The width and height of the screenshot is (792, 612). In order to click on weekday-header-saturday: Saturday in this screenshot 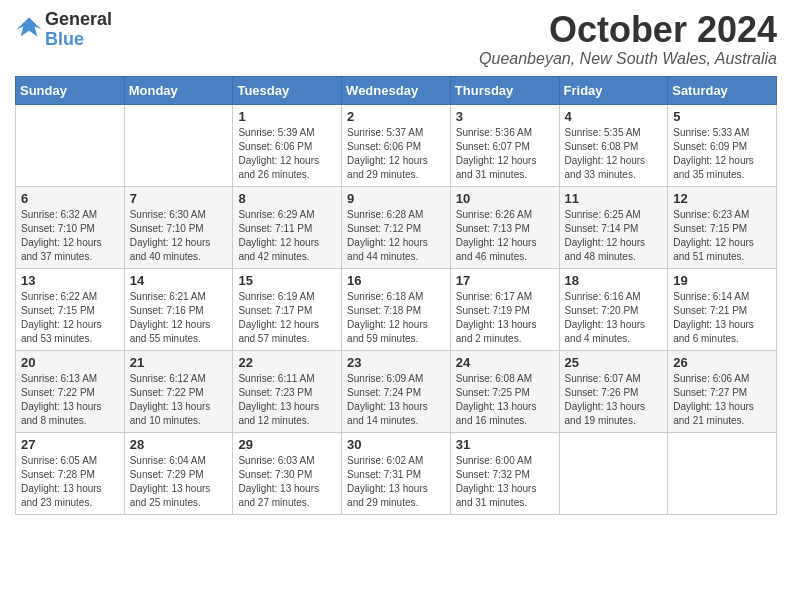, I will do `click(722, 90)`.